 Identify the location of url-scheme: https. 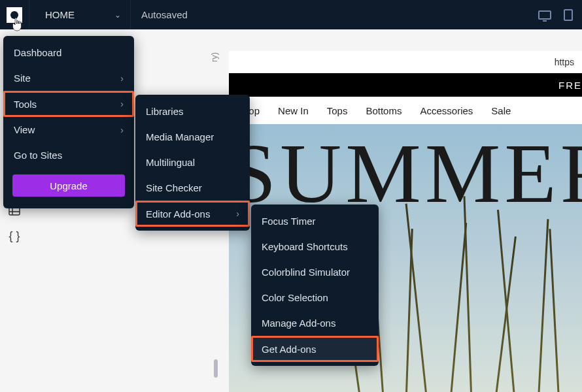
(564, 62).